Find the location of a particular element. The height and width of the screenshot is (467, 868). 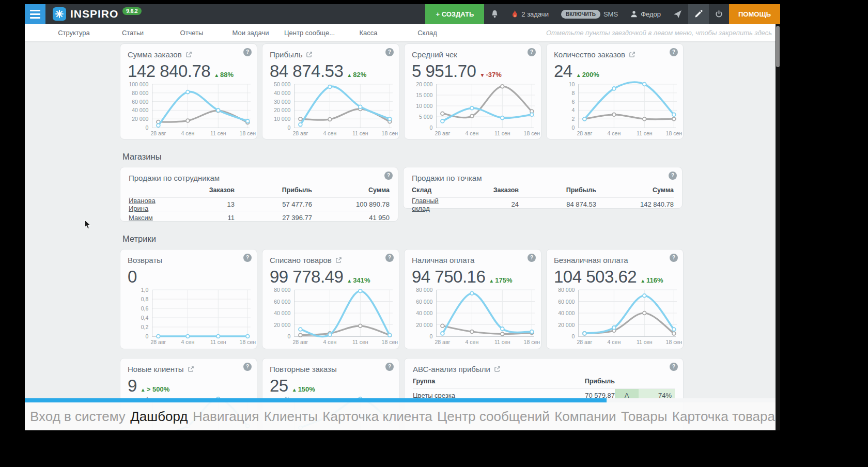

value-row: 142 840.78▲88% is located at coordinates (189, 71).